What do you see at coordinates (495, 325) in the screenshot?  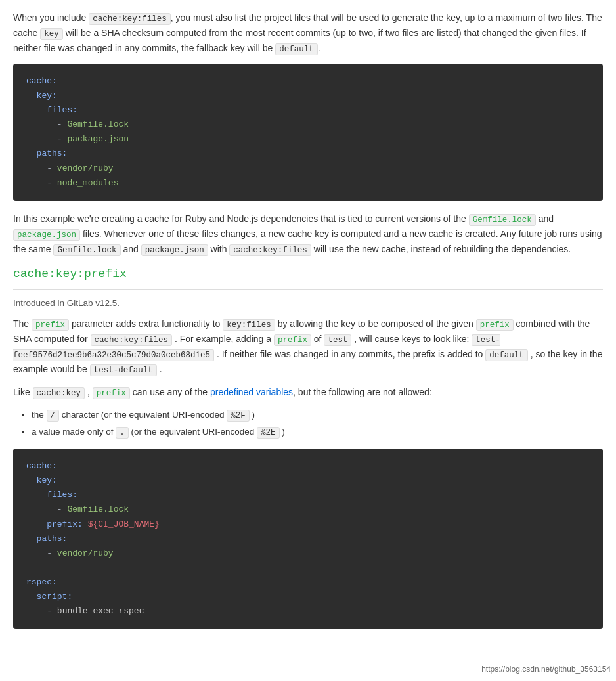 I see `code-prefix-2: prefix` at bounding box center [495, 325].